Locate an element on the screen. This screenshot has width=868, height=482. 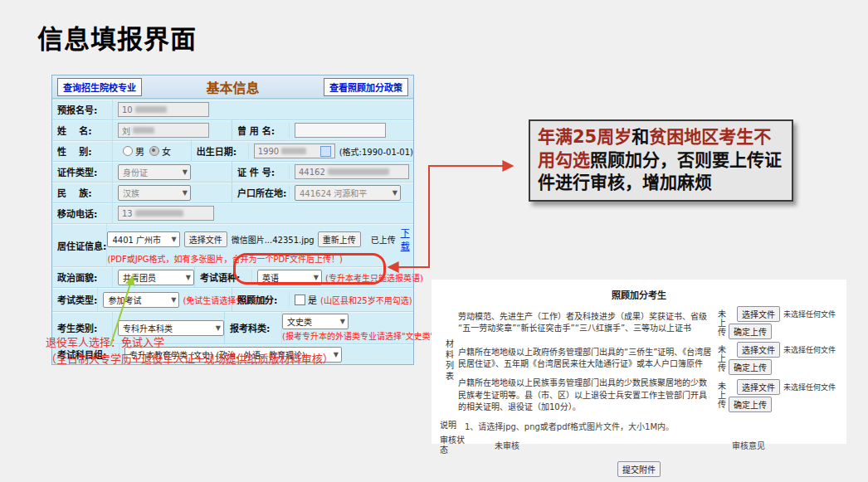
radio-female is located at coordinates (154, 151).